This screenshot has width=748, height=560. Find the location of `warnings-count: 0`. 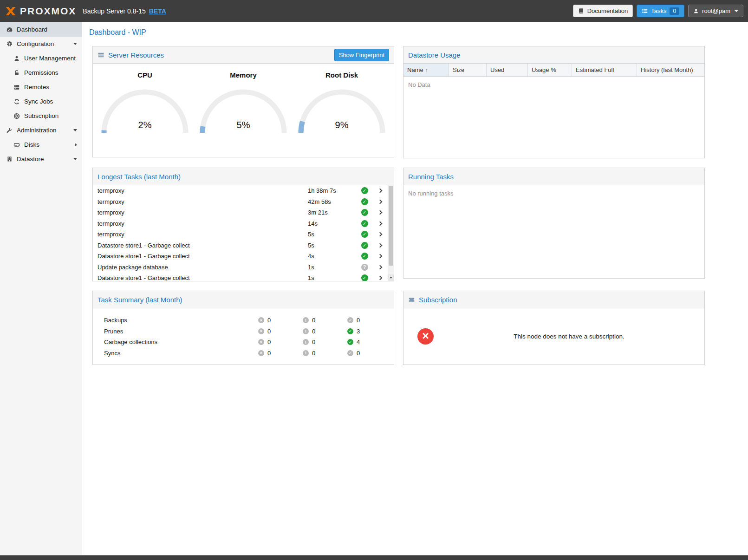

warnings-count: 0 is located at coordinates (314, 320).